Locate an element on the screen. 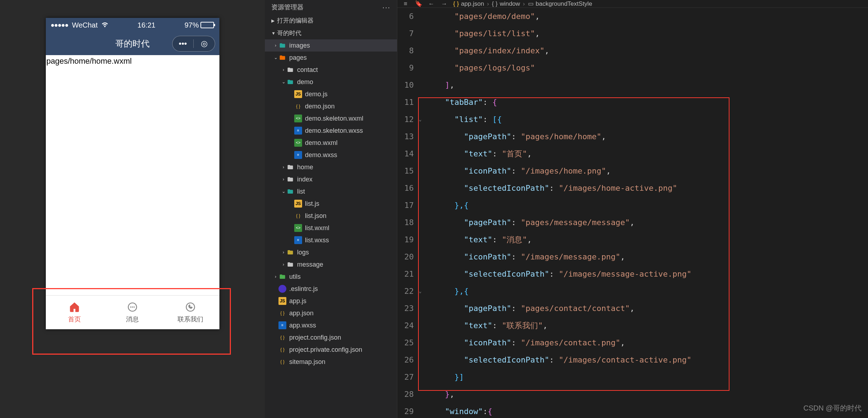 This screenshot has height=418, width=868. list-icon: ≡ is located at coordinates (406, 4).